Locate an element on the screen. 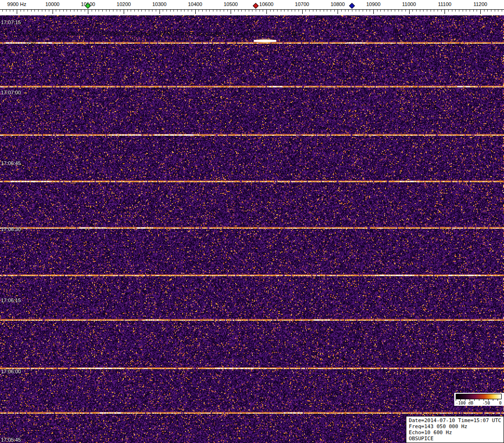 This screenshot has width=504, height=443. info-line: Echo=10 600 Hz is located at coordinates (455, 432).